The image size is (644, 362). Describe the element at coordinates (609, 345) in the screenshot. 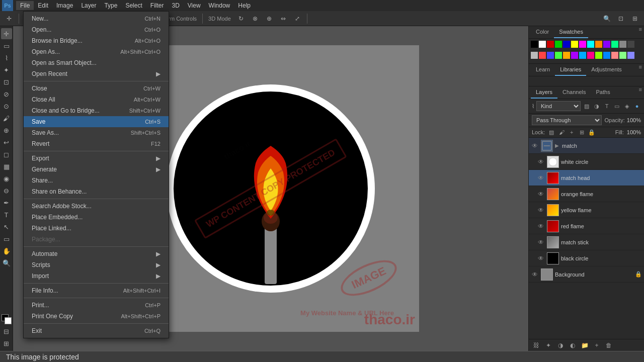

I see `delete-layer-btn: 🗑` at that location.